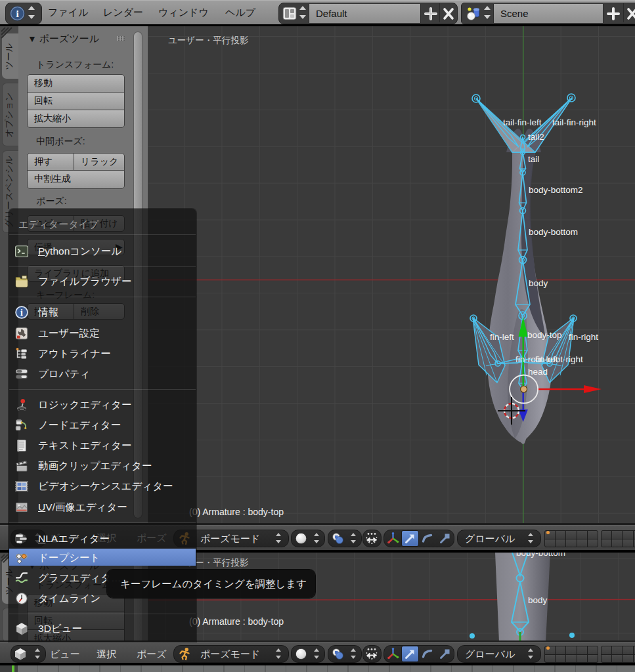 Image resolution: width=635 pixels, height=672 pixels. What do you see at coordinates (533, 159) in the screenshot?
I see `svg-text: tail` at bounding box center [533, 159].